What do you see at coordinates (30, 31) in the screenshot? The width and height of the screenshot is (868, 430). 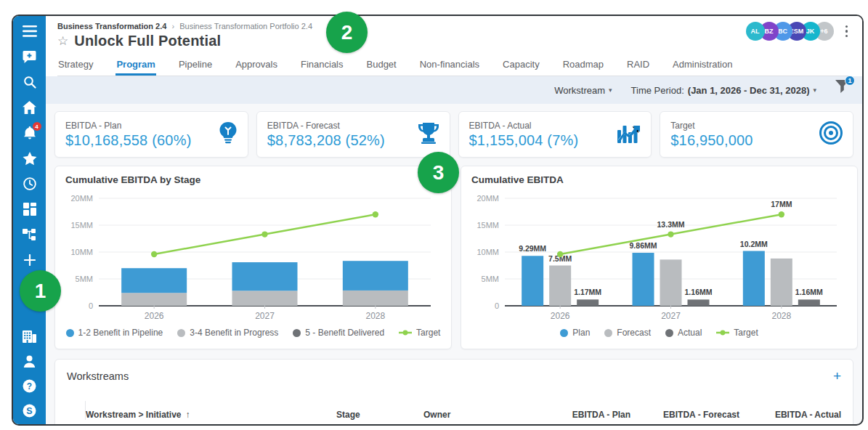 I see `menu-icon` at bounding box center [30, 31].